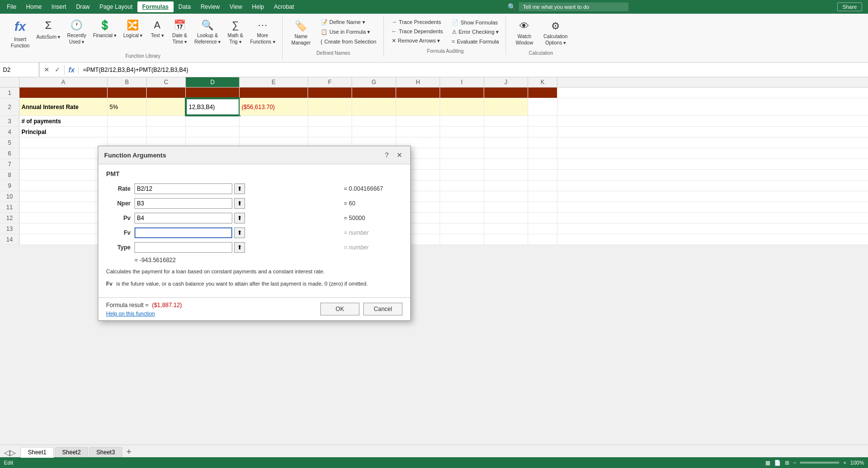 This screenshot has height=468, width=868. What do you see at coordinates (768, 463) in the screenshot?
I see `normal-view-btn: ▦` at bounding box center [768, 463].